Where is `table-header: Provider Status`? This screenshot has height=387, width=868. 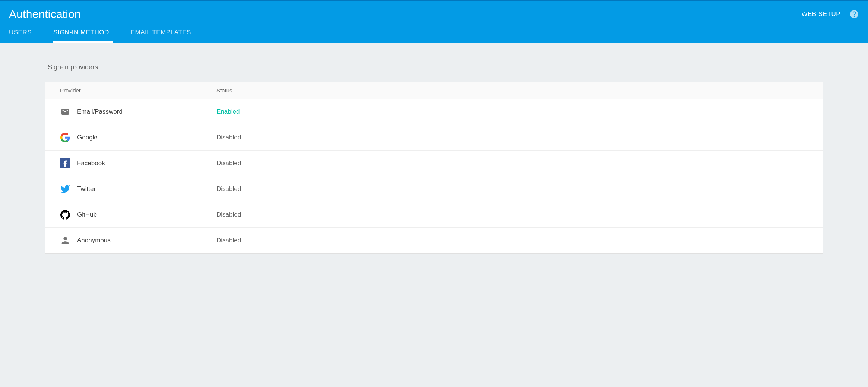 table-header: Provider Status is located at coordinates (434, 91).